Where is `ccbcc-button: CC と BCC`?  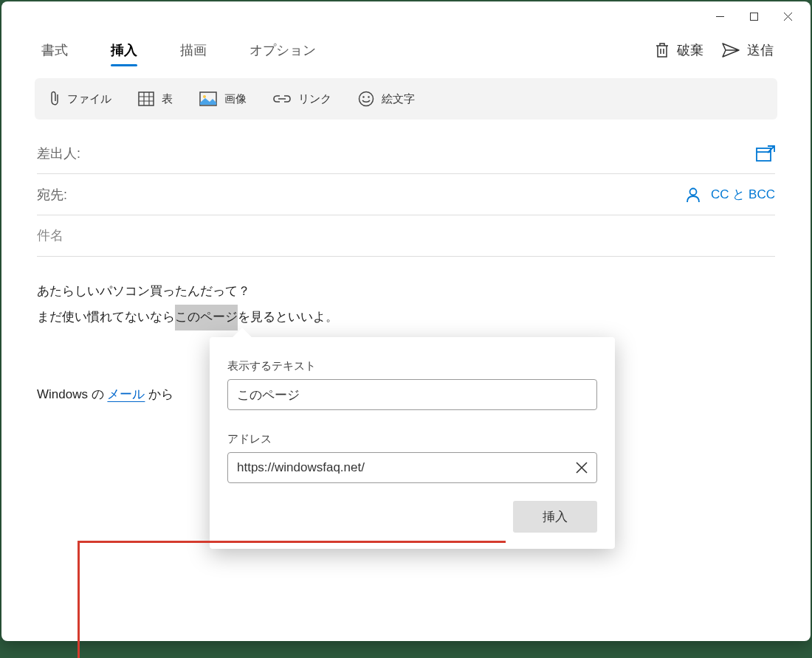 ccbcc-button: CC と BCC is located at coordinates (743, 195).